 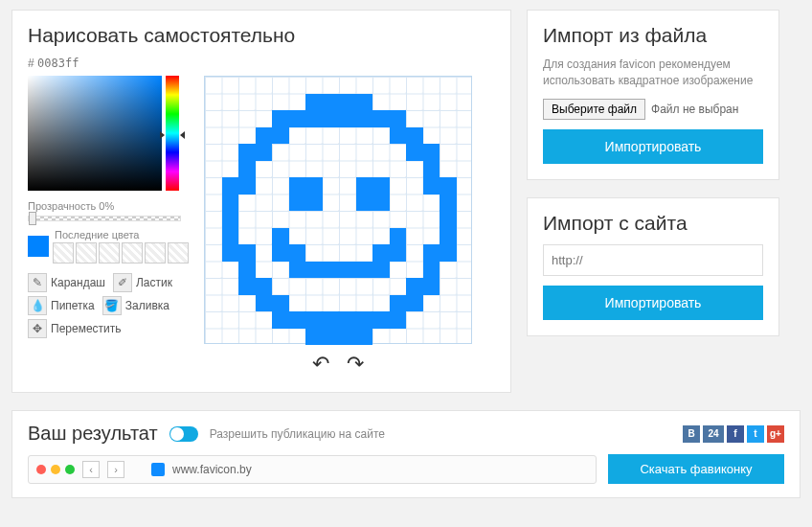 I want to click on nav-forward-button: ›, so click(x=116, y=470).